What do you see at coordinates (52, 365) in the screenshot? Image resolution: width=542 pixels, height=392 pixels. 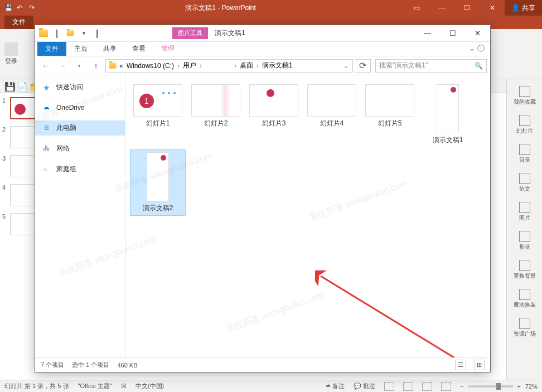 I see `item-count: 7 个项目` at bounding box center [52, 365].